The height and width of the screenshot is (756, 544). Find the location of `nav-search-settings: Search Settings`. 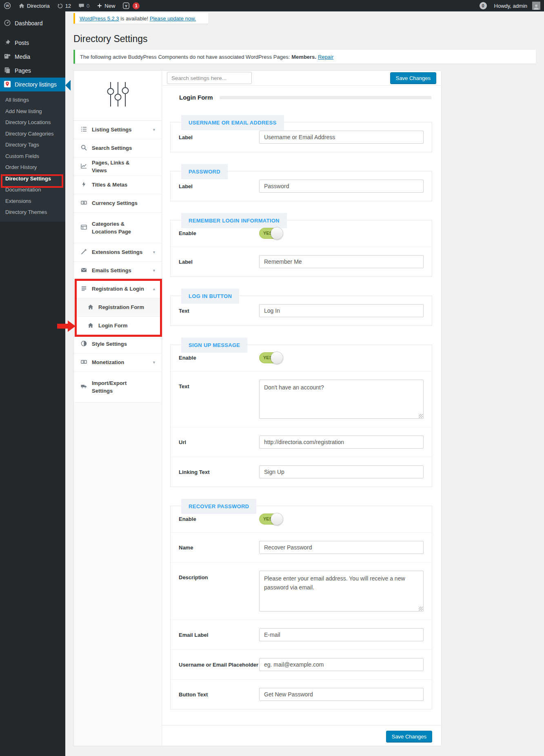

nav-search-settings: Search Settings is located at coordinates (118, 149).